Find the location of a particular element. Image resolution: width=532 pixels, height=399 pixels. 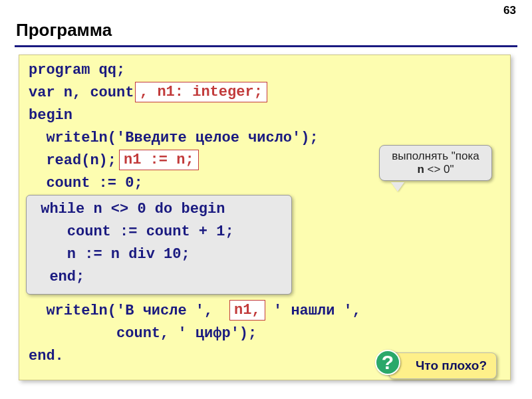

code-line-2: var n, count is located at coordinates (81, 93).